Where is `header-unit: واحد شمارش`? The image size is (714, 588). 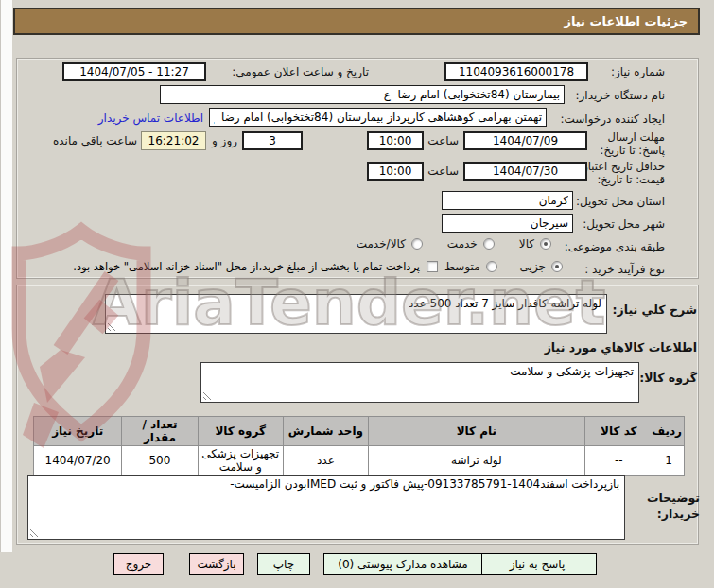
header-unit: واحد شمارش is located at coordinates (325, 431).